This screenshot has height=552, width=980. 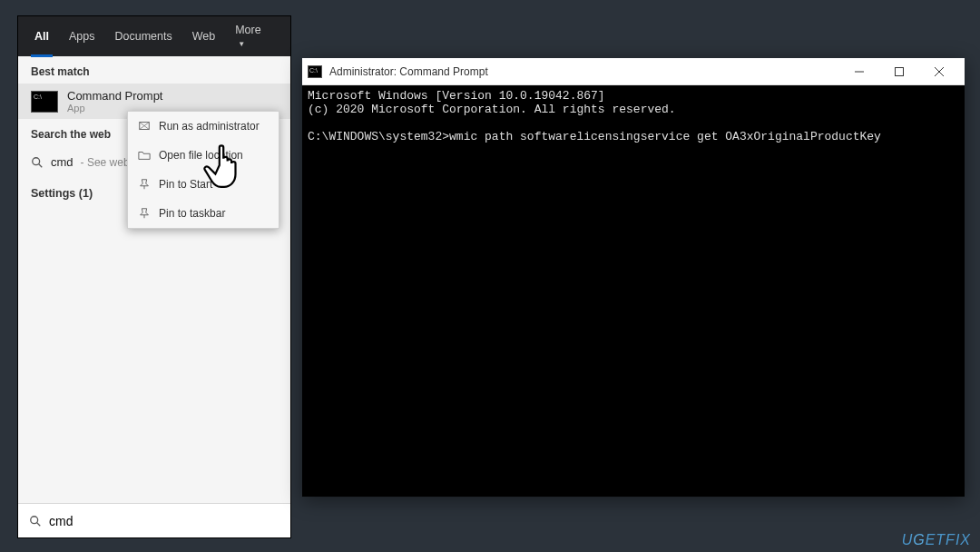 What do you see at coordinates (203, 36) in the screenshot?
I see `tab-web: Web` at bounding box center [203, 36].